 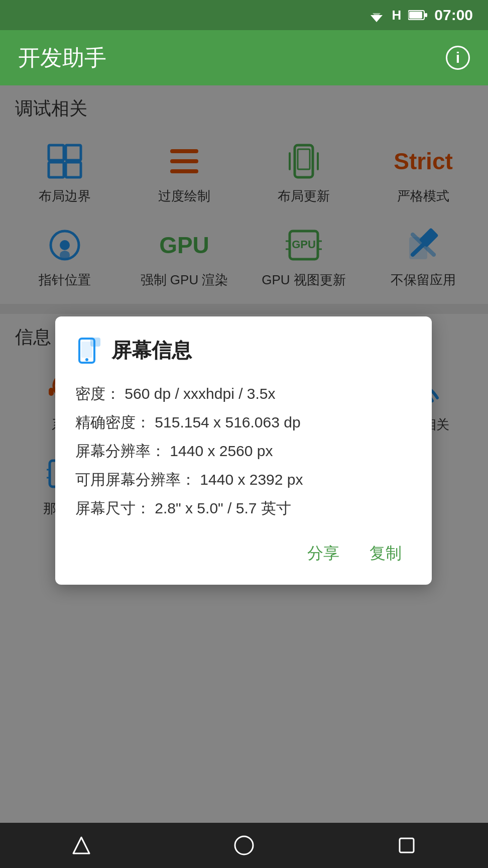 I want to click on recents-button, so click(x=407, y=845).